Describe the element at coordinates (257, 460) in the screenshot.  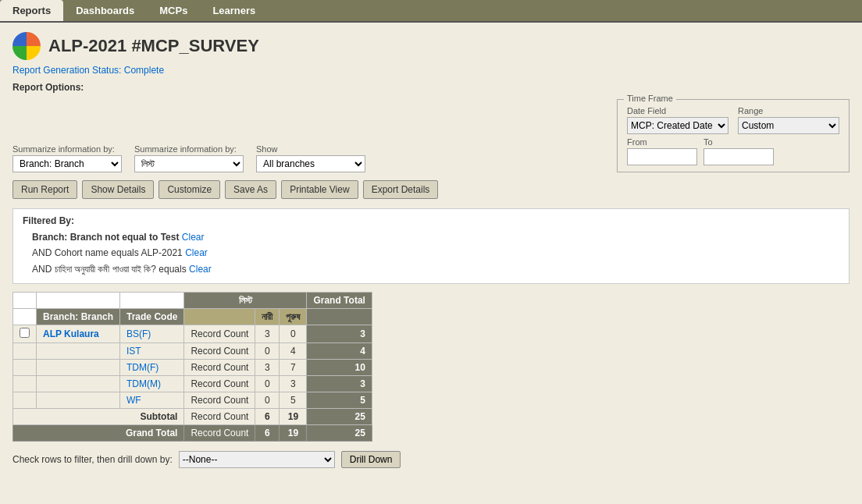
I see `drill-down-select: --None--` at that location.